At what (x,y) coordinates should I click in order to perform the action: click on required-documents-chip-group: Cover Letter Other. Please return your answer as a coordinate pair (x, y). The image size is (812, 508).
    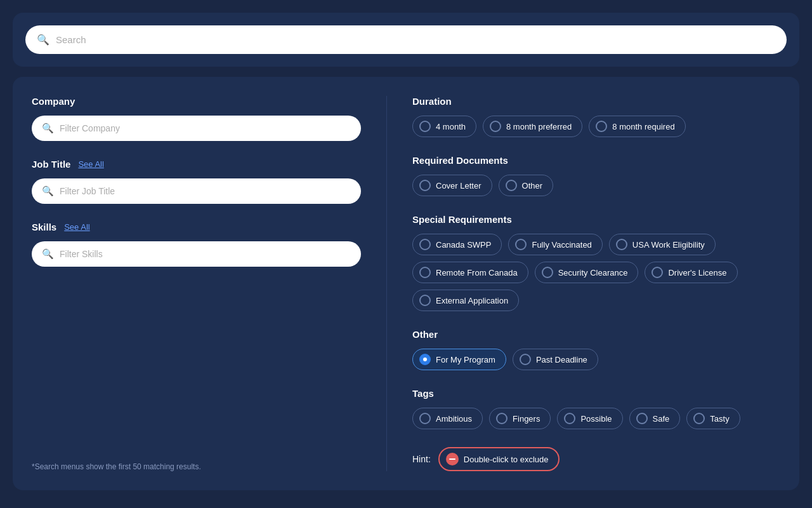
    Looking at the image, I should click on (596, 185).